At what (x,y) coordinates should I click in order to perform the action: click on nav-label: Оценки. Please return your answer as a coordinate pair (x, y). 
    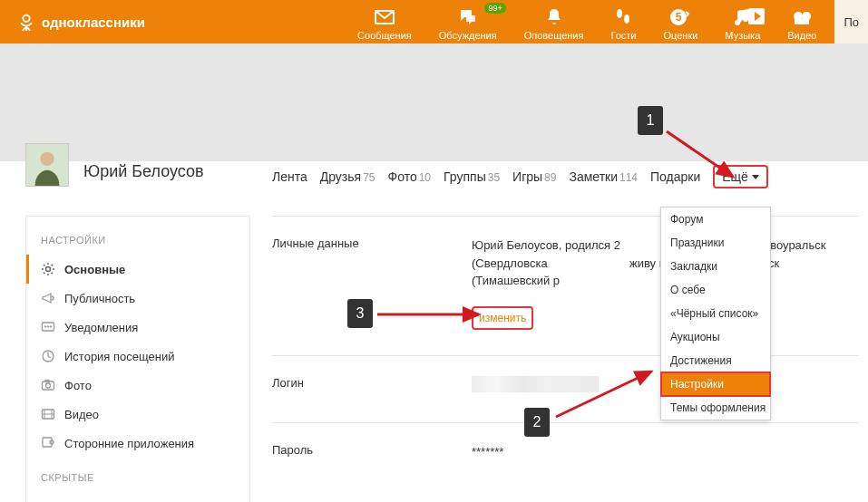
    Looking at the image, I should click on (680, 35).